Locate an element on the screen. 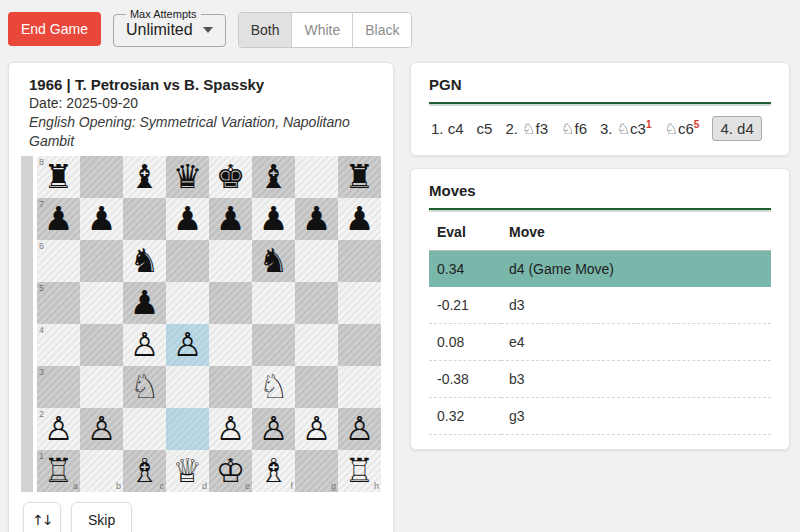  square-f6: ♞ is located at coordinates (274, 261).